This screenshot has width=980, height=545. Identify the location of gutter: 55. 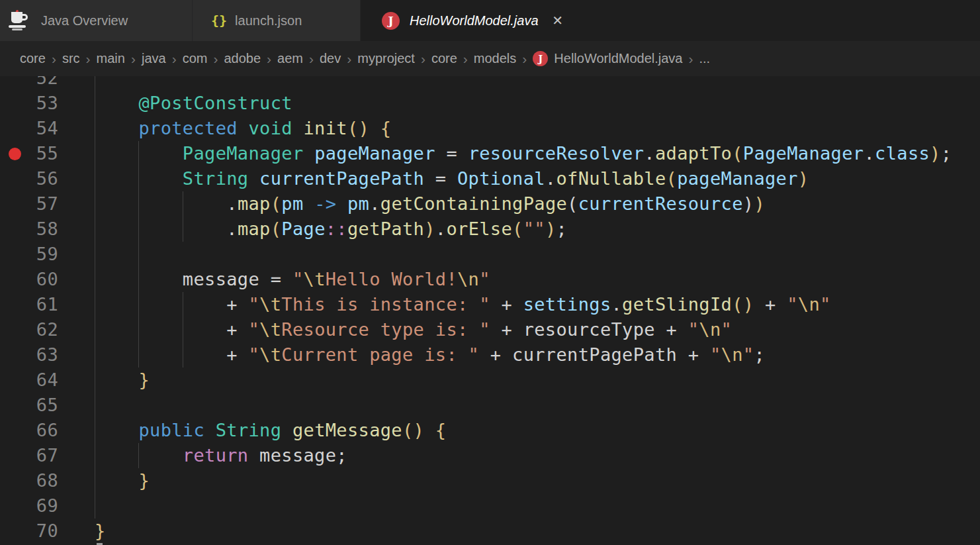
(48, 154).